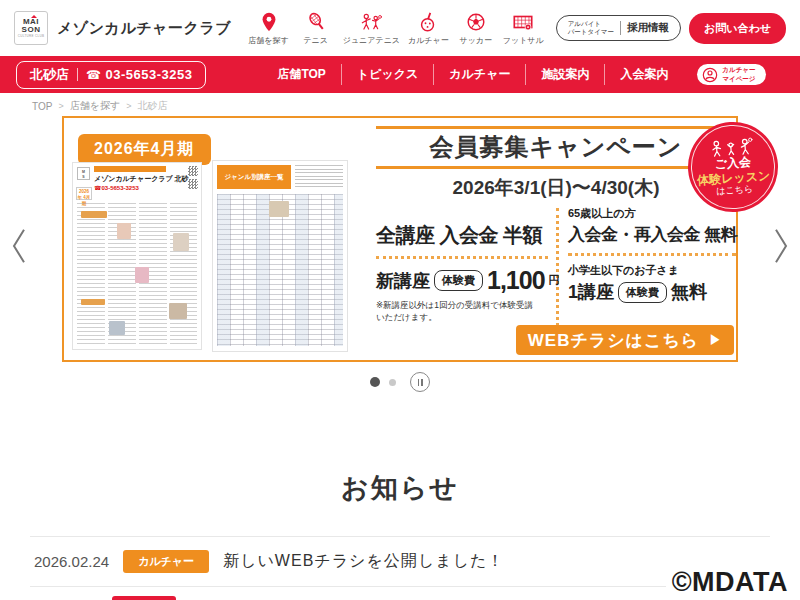 This screenshot has width=800, height=600. I want to click on chevron-right-icon, so click(781, 246).